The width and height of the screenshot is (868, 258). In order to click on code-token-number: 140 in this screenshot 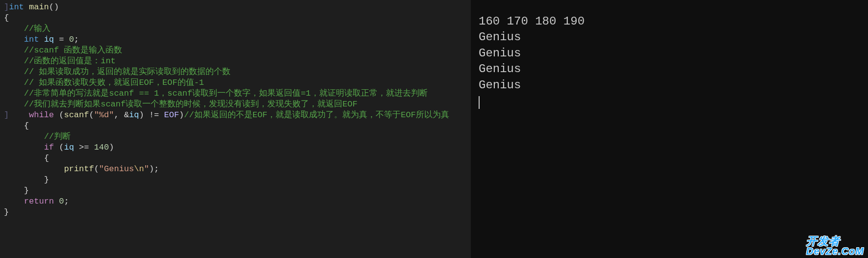, I will do `click(102, 147)`.